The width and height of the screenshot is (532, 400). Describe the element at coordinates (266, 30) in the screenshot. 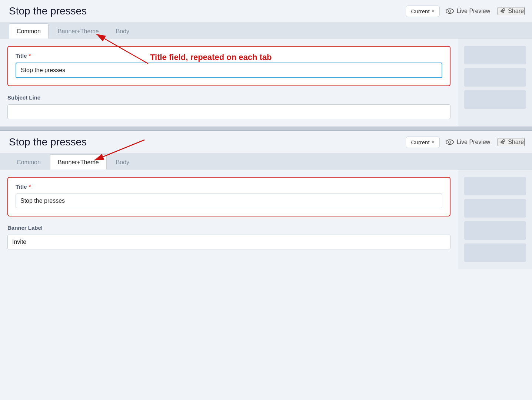

I see `tabs-row-top: Common Banner+Theme Body` at that location.